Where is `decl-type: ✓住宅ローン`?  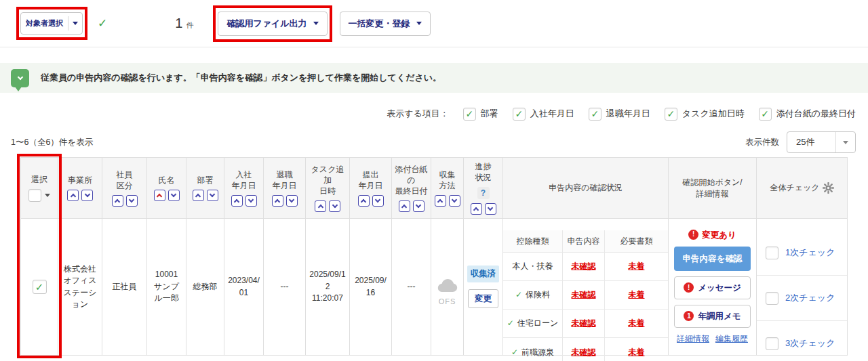 decl-type: ✓住宅ローン is located at coordinates (533, 324).